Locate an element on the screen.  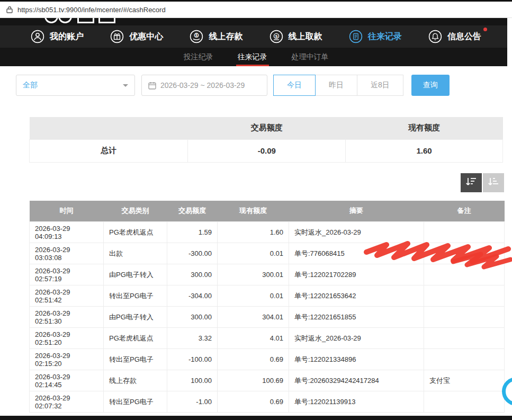
summary-cell: 单号:122021702289 is located at coordinates (357, 275).